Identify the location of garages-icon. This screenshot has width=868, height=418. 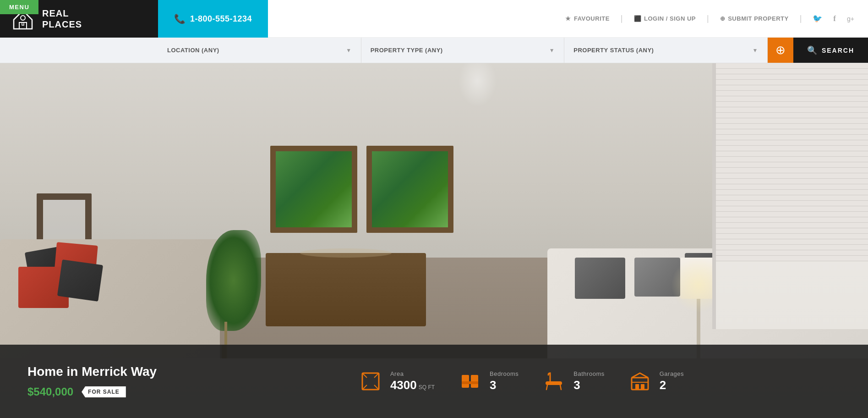
(640, 381).